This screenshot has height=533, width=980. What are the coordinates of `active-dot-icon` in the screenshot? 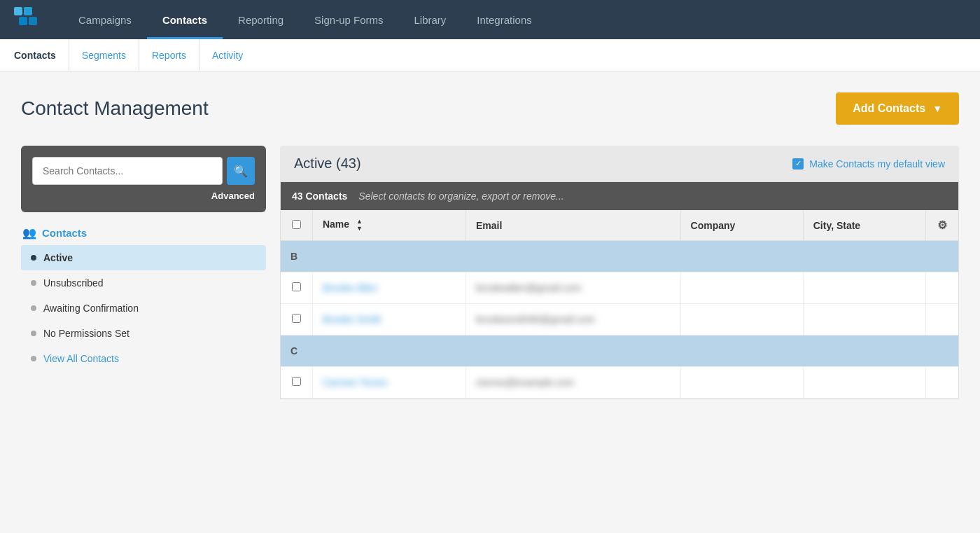 It's located at (34, 258).